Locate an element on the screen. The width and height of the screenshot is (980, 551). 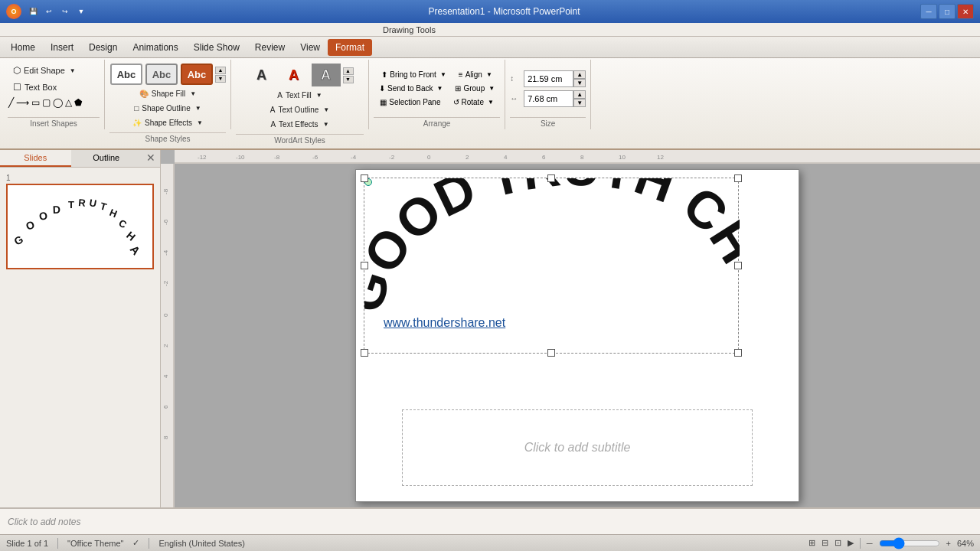
shape-round-rect: ▢ is located at coordinates (46, 103).